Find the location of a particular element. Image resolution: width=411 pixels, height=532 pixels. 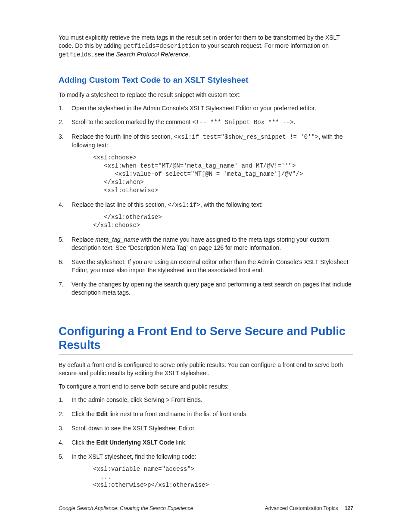

step-item: Replace the last line of this section, <… is located at coordinates (206, 215).